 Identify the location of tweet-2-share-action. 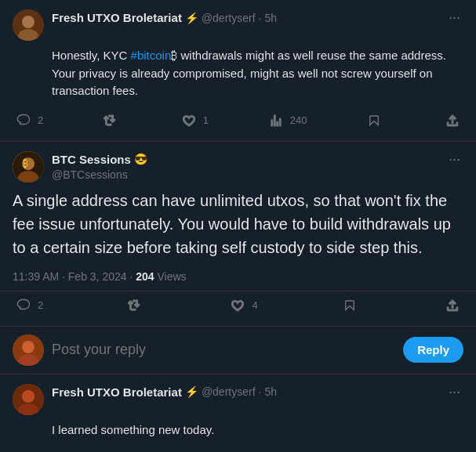
(452, 306).